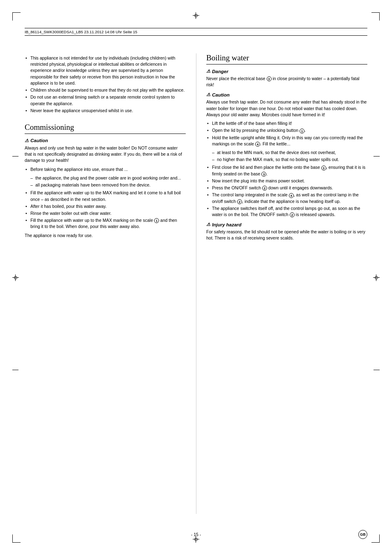  I want to click on circle-num-1: 1, so click(157, 221).